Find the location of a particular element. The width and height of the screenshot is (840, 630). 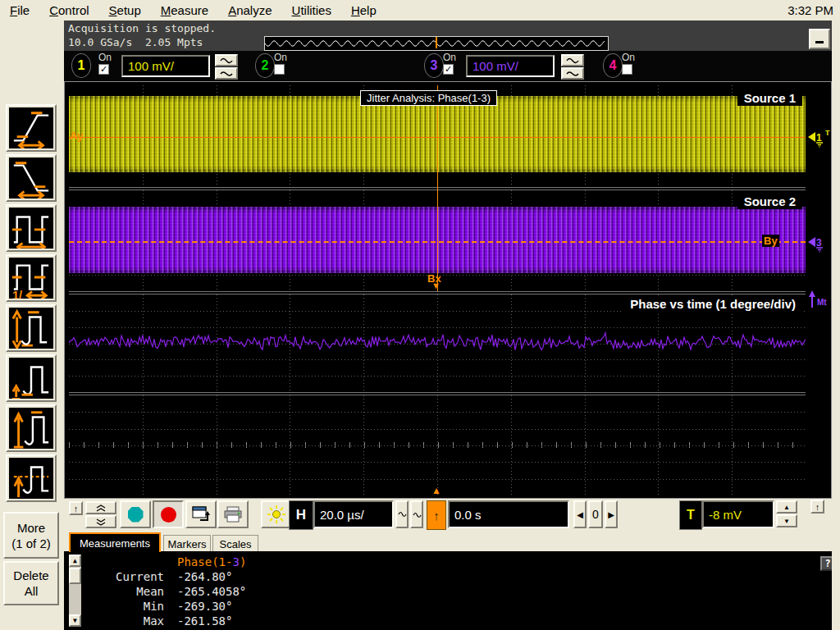

time-reference-icon: ▲ is located at coordinates (436, 491).